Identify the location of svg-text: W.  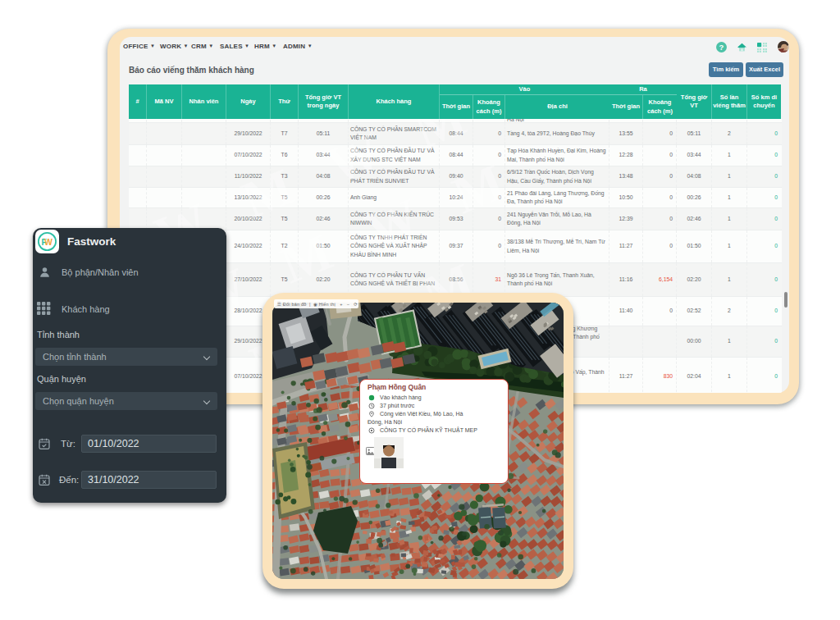
(48, 242).